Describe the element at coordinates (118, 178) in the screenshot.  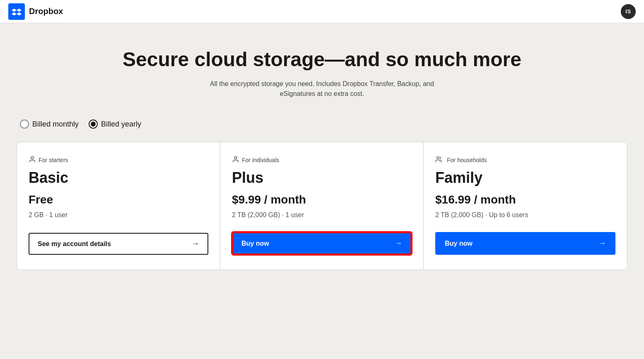
I see `plan-basic-name: Basic` at that location.